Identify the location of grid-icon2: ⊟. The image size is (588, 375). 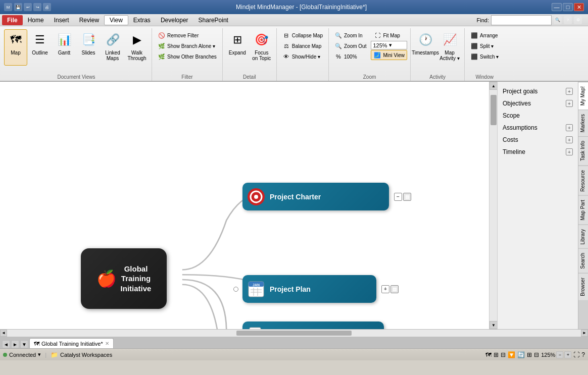
(536, 355).